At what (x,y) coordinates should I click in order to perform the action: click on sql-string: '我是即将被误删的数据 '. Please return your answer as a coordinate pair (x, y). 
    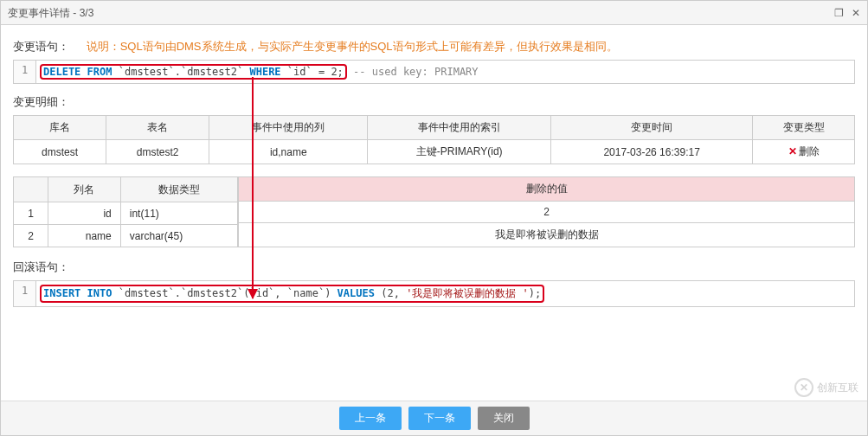
    Looking at the image, I should click on (467, 293).